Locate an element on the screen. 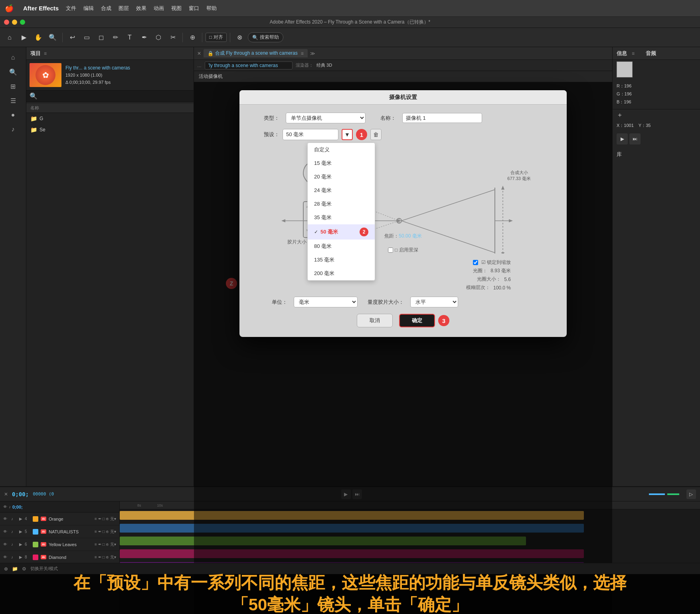  hand-icon: ✋ is located at coordinates (38, 38).